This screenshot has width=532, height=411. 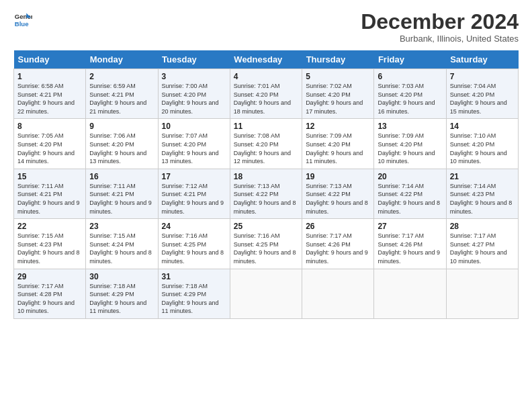 I want to click on title-area: December 2024 Burbank, Illinois, United …, so click(x=439, y=27).